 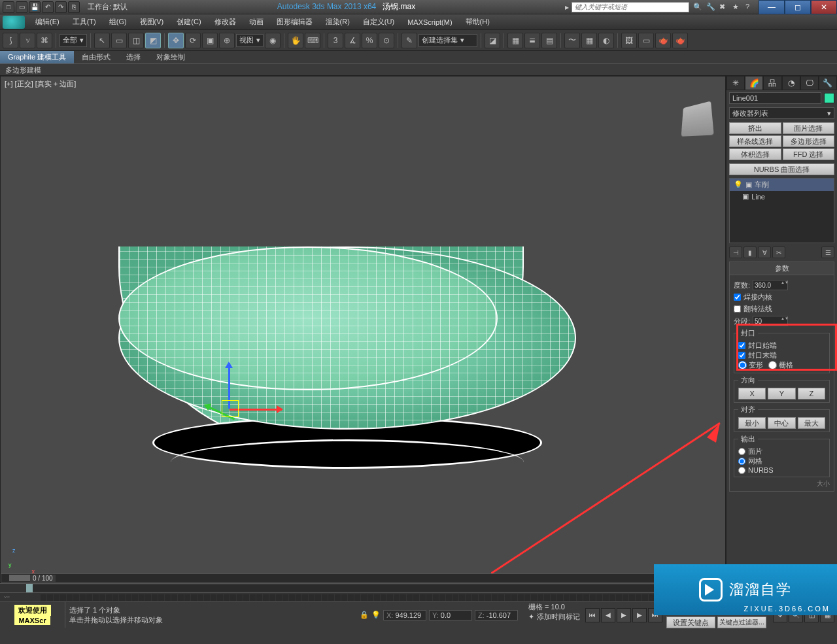 I want to click on select-name-icon: ▭, so click(x=119, y=41).